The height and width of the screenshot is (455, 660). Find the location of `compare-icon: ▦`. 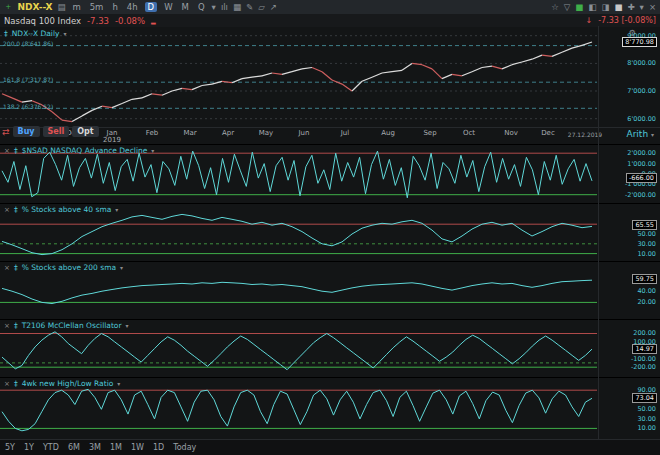

compare-icon: ▦ is located at coordinates (237, 7).